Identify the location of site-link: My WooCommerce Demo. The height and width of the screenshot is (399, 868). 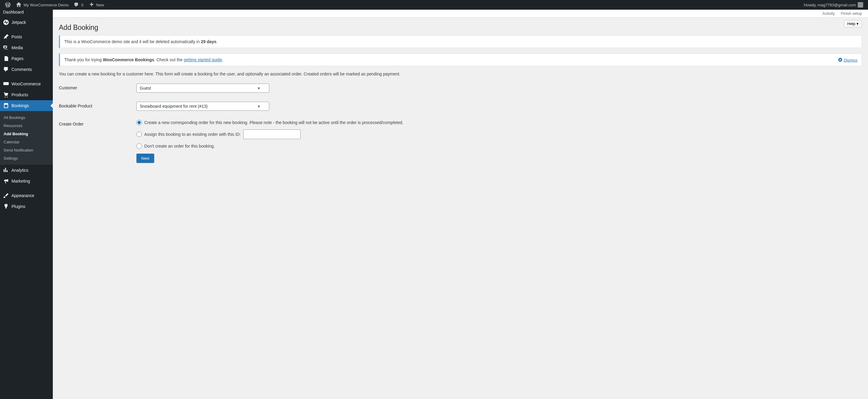
(42, 5).